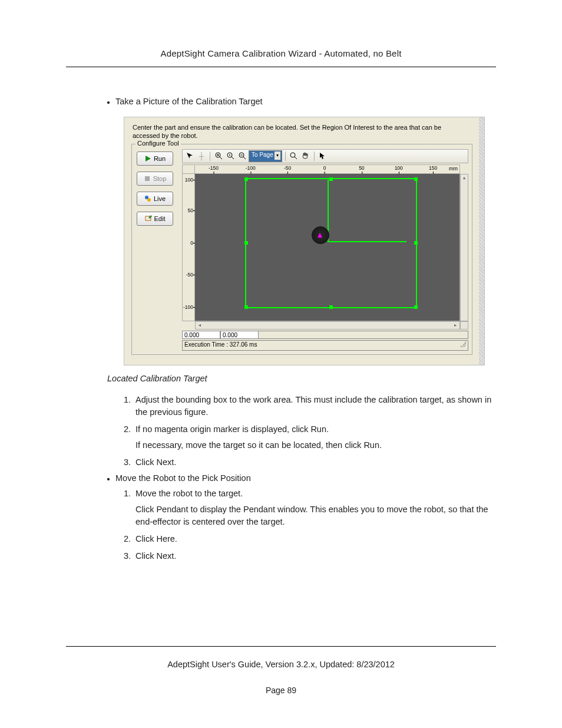  I want to click on image-viewer: ┼ To Page, so click(325, 250).